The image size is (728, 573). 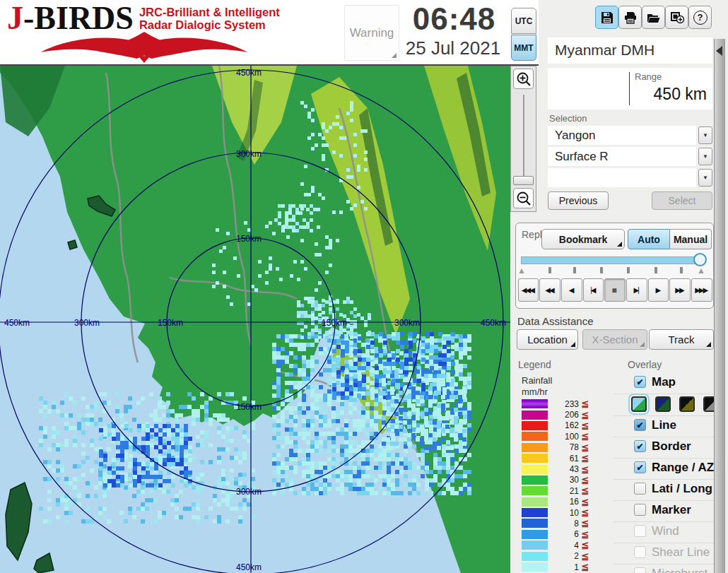 What do you see at coordinates (681, 553) in the screenshot?
I see `overlay-item-label: Shear Line` at bounding box center [681, 553].